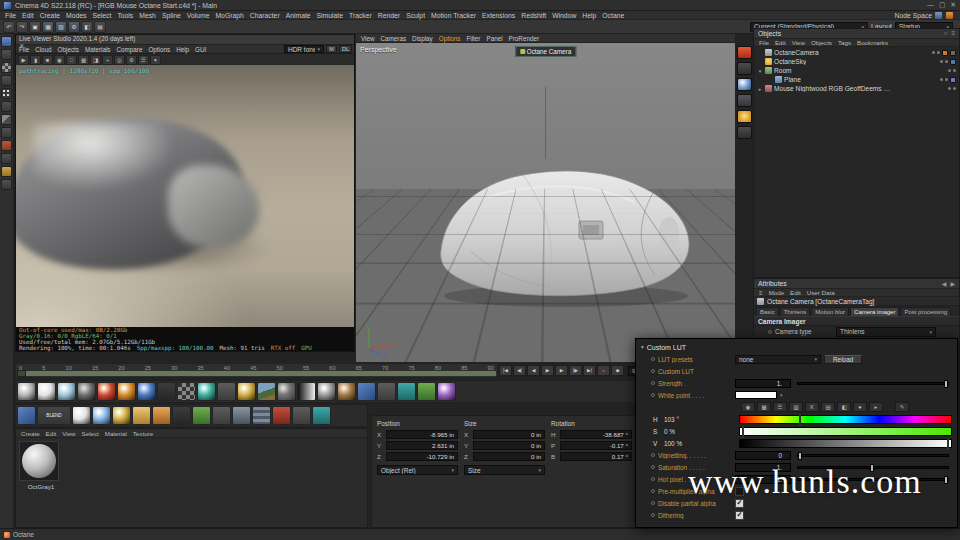 The height and width of the screenshot is (540, 960). I want to click on menu-item: Sculpt, so click(416, 16).